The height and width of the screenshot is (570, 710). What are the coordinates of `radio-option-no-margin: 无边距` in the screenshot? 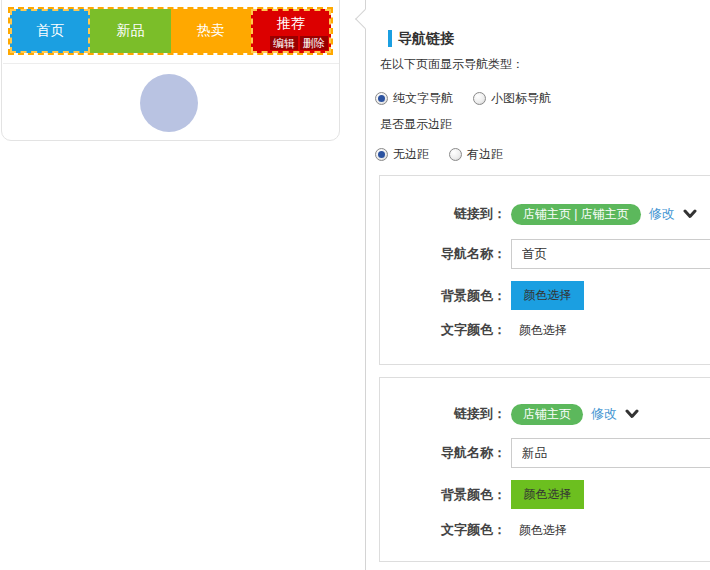 It's located at (402, 154).